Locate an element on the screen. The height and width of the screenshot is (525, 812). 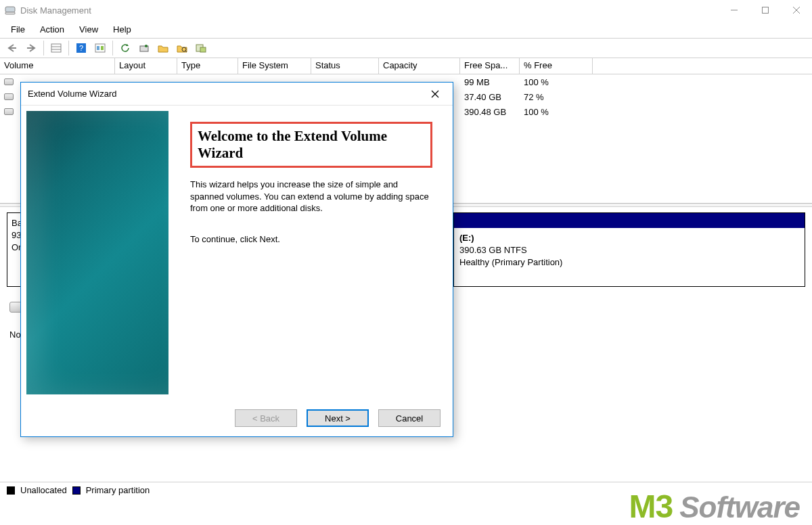
menu-bar: File Action View Help is located at coordinates (406, 29).